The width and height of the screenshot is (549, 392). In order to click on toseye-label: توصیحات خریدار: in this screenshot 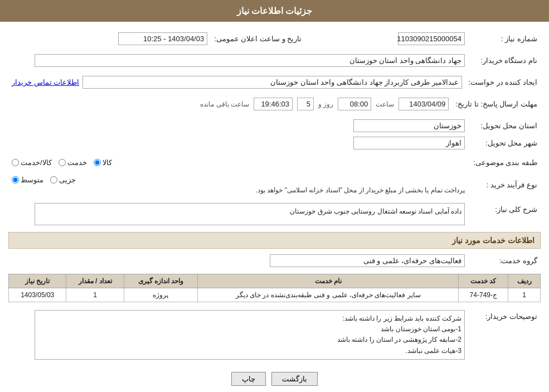, I will do `click(504, 335)`.